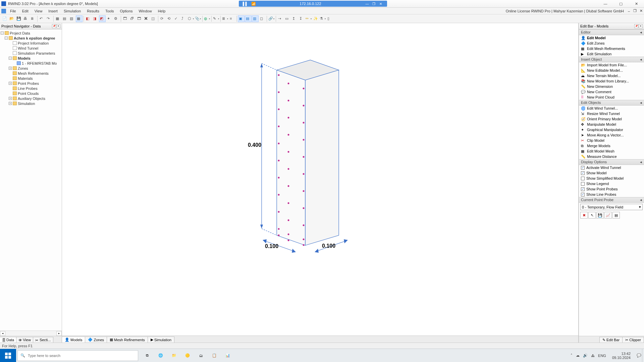 This screenshot has height=362, width=644. What do you see at coordinates (635, 11) in the screenshot?
I see `mdi-restore-icon: ❐` at bounding box center [635, 11].